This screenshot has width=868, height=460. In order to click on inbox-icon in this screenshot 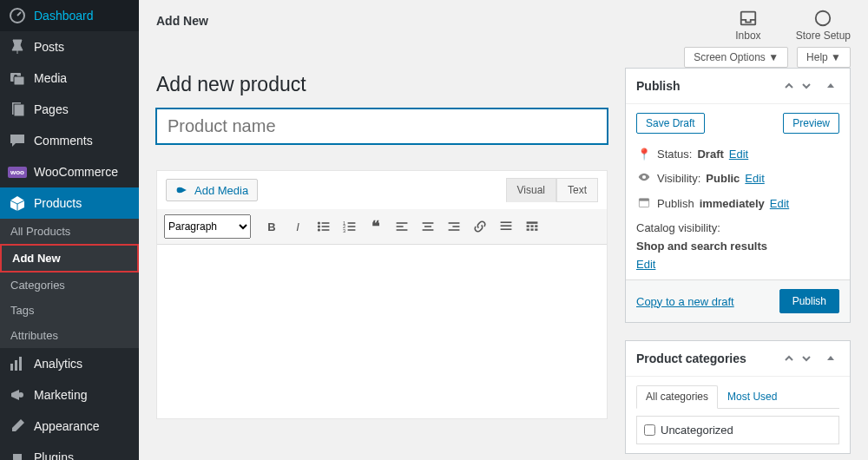, I will do `click(748, 18)`.